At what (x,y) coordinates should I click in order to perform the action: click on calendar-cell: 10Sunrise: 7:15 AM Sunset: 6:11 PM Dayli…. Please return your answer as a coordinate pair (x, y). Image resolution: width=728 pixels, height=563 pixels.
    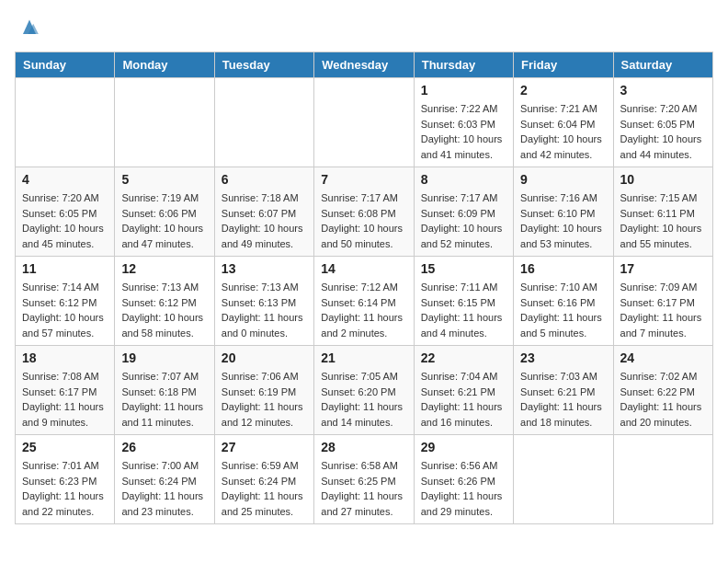
    Looking at the image, I should click on (663, 212).